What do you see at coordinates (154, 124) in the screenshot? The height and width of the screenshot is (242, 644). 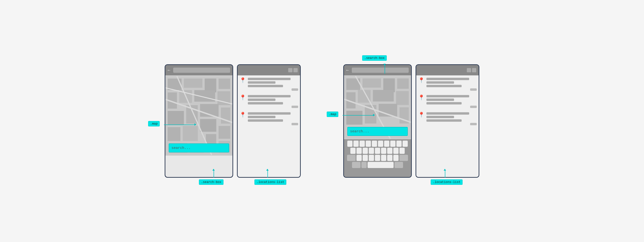 I see `annotation-map-1: .map` at bounding box center [154, 124].